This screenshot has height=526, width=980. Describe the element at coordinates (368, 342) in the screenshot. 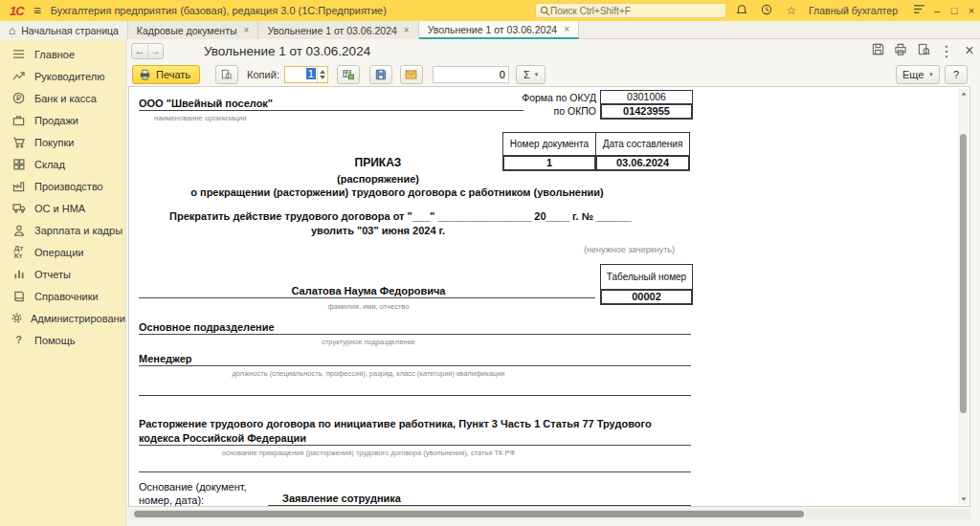

I see `department-caption: структурное подразделение` at that location.